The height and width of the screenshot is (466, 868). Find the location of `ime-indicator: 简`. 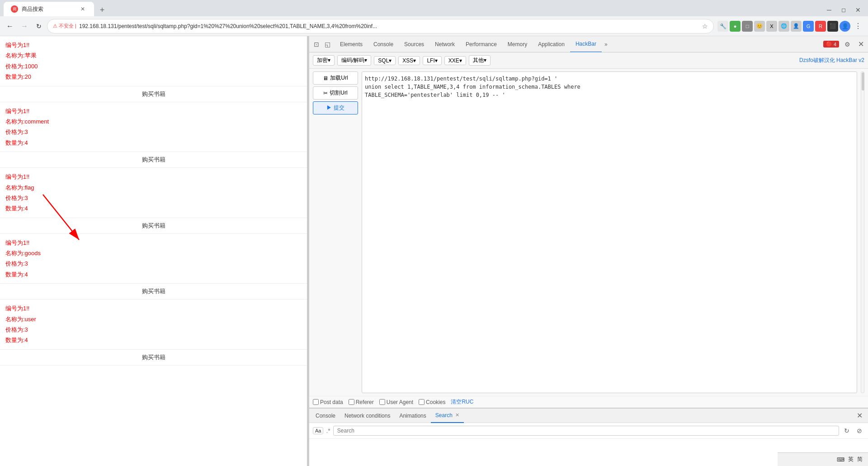

ime-indicator: 简 is located at coordinates (860, 460).